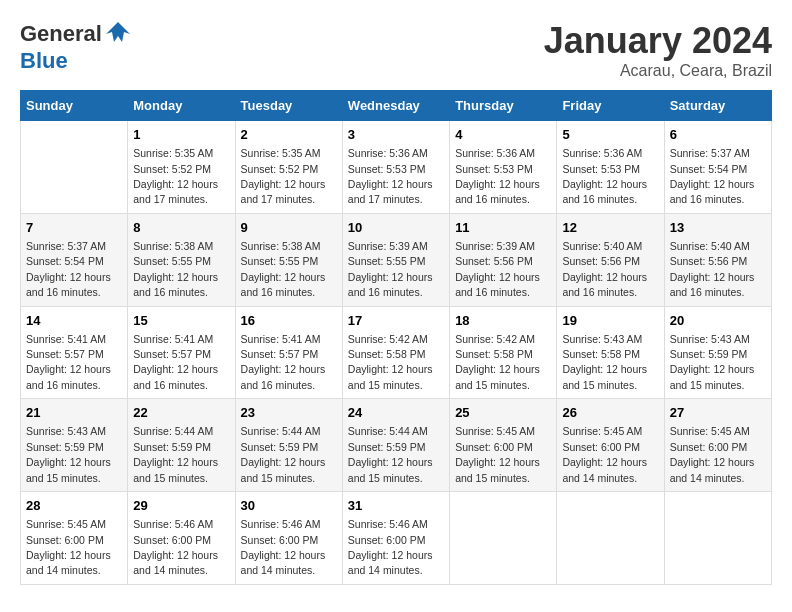 This screenshot has width=792, height=612. Describe the element at coordinates (289, 506) in the screenshot. I see `day-number: 30` at that location.